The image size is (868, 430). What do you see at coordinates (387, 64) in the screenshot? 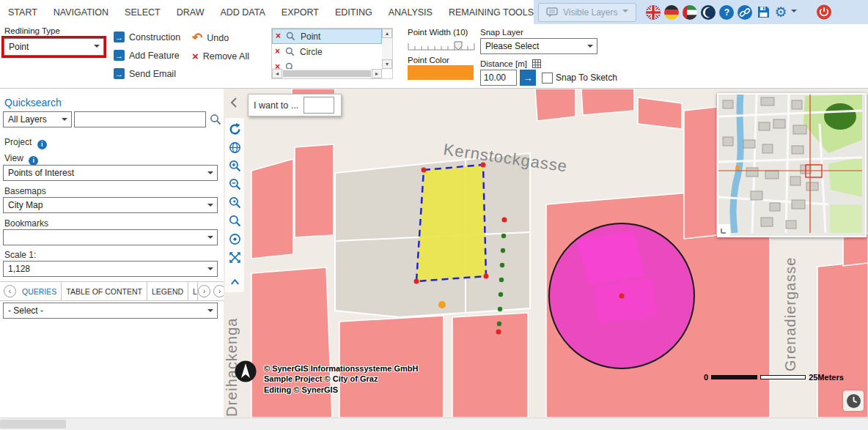
I see `scroll-down-icon` at bounding box center [387, 64].